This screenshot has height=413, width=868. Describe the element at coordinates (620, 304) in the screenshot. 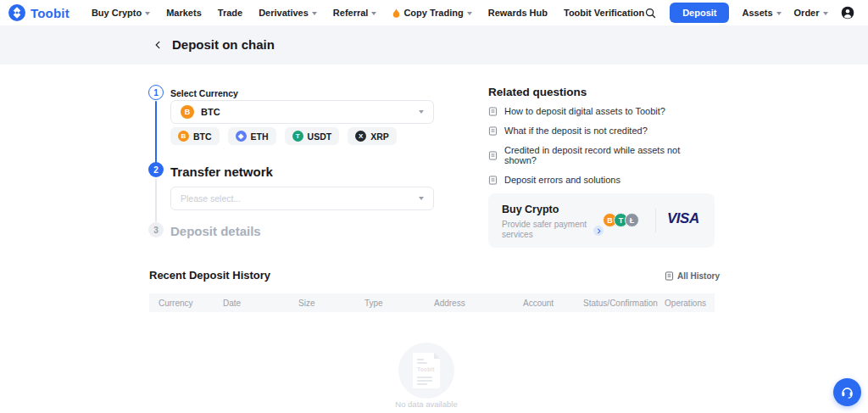

I see `column-header-status: Status/Confirmation` at that location.